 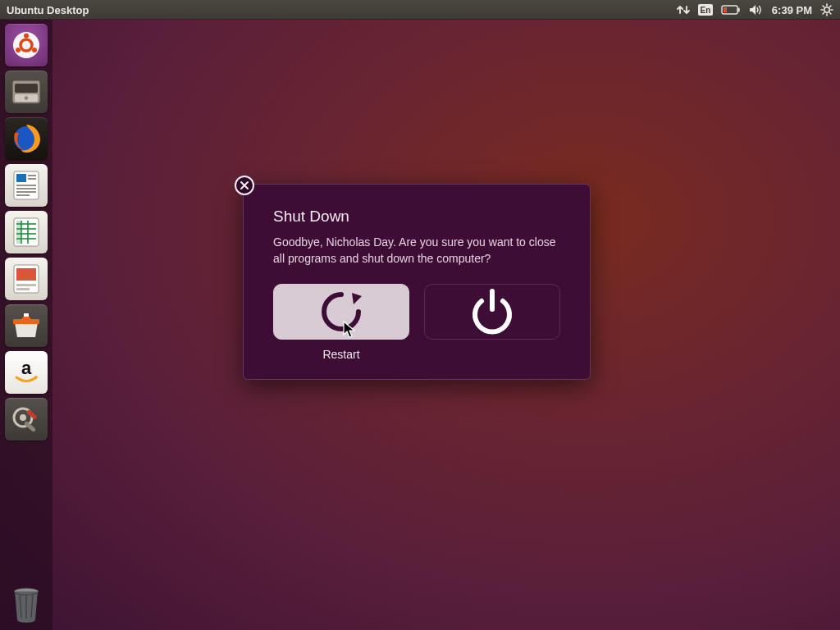 I want to click on amazon-icon: a, so click(x=26, y=372).